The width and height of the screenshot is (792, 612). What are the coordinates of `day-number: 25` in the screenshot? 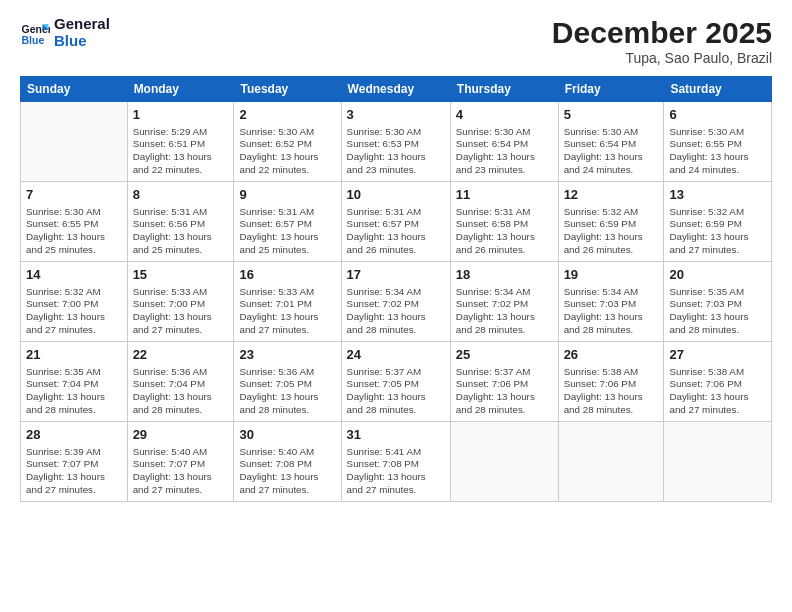 It's located at (504, 355).